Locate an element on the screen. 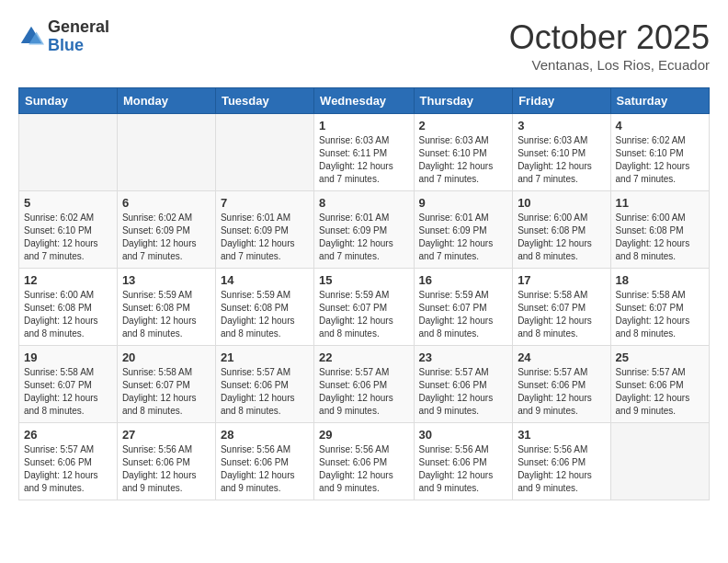 This screenshot has height=563, width=728. weekday-header: Sunday is located at coordinates (68, 101).